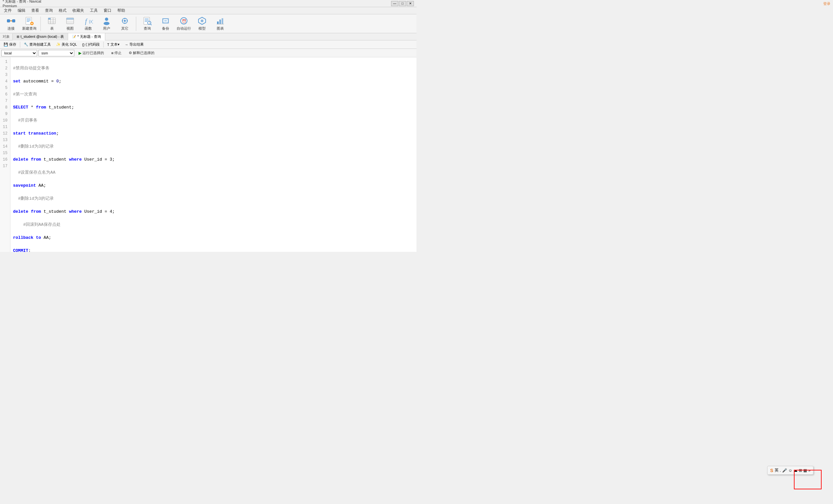 This screenshot has height=504, width=833. Describe the element at coordinates (130, 53) in the screenshot. I see `explain-icon: ⚙` at that location.